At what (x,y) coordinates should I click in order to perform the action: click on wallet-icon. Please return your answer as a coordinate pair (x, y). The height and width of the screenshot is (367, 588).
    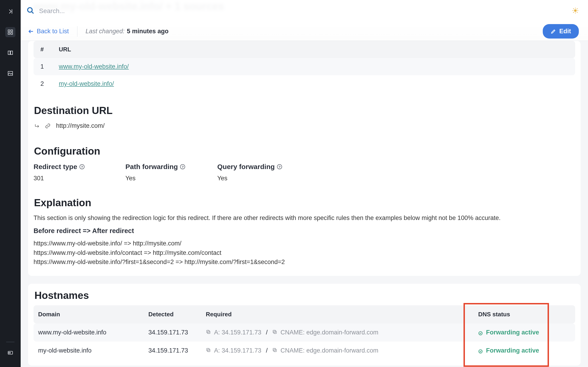
    Looking at the image, I should click on (10, 353).